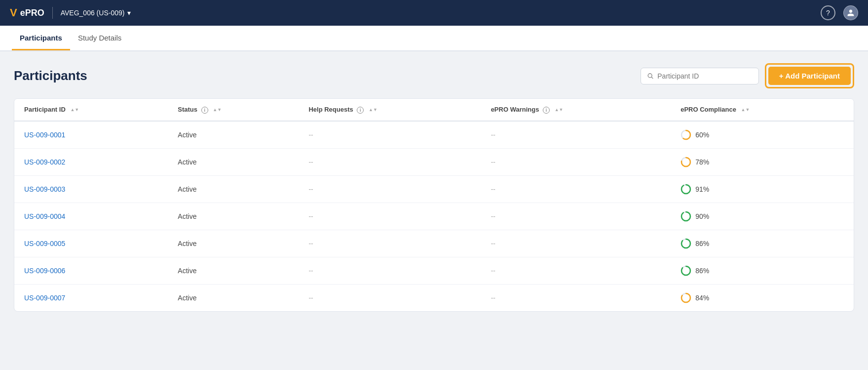  I want to click on sort-icon-participant-id: ▲▼, so click(75, 110).